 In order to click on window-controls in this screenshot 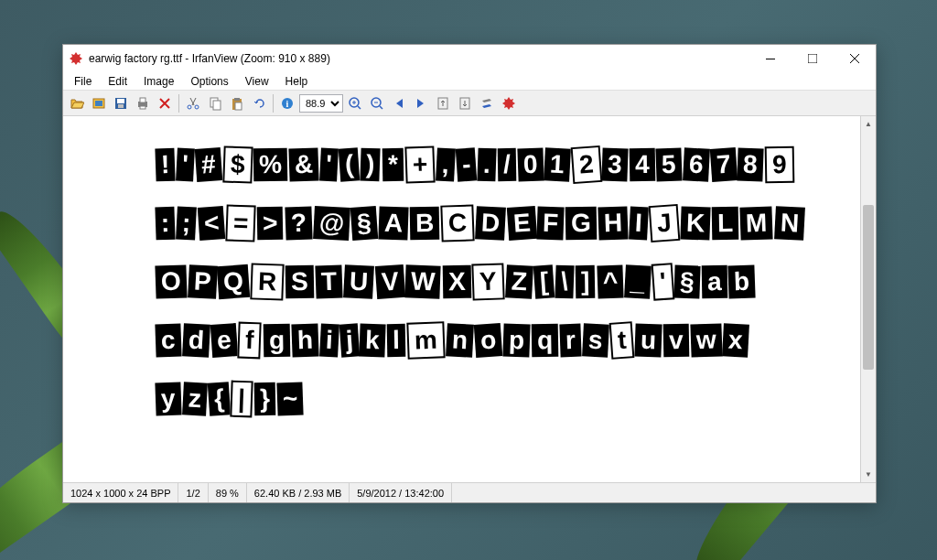, I will do `click(813, 59)`.